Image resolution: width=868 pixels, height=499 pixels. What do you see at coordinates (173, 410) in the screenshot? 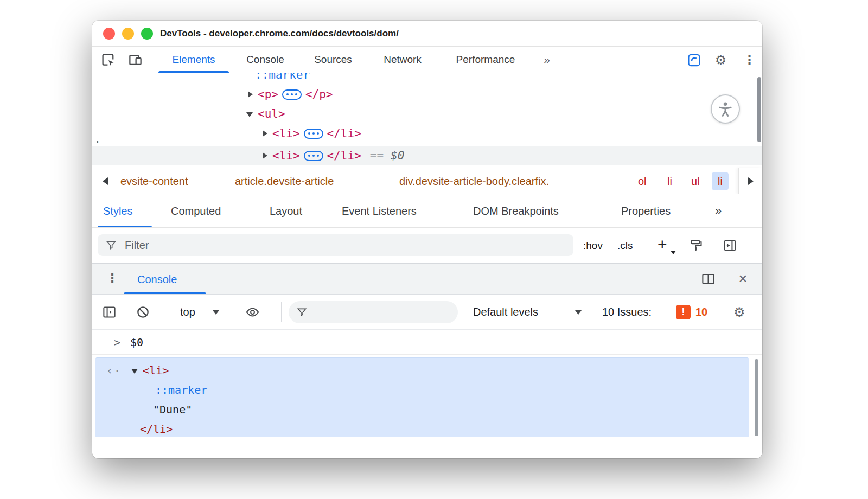
I see `result-line-text: "Dune"` at bounding box center [173, 410].